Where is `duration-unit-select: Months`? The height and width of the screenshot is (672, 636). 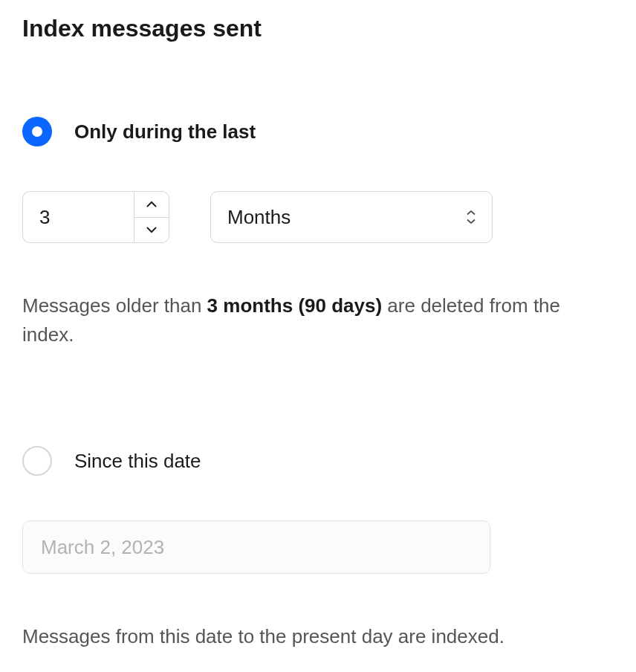 duration-unit-select: Months is located at coordinates (351, 217).